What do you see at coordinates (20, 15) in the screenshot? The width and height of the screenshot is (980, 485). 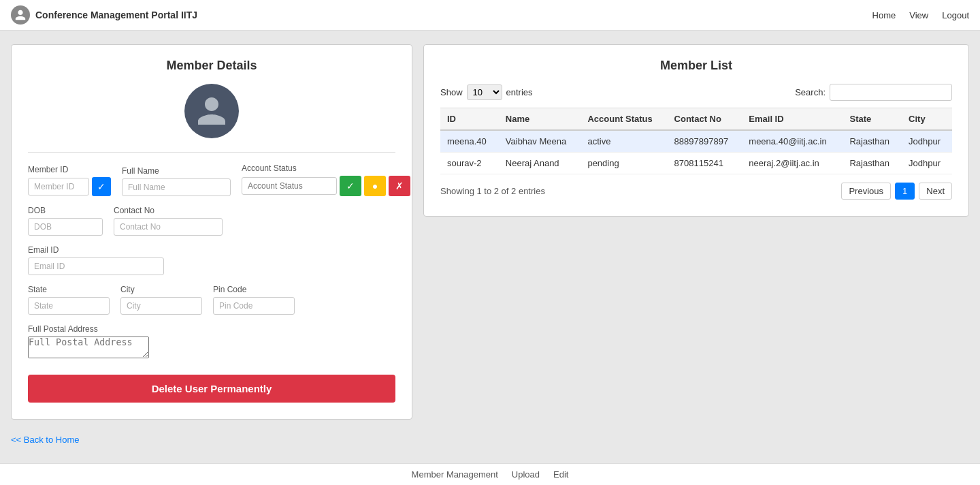 I see `brand-icon` at bounding box center [20, 15].